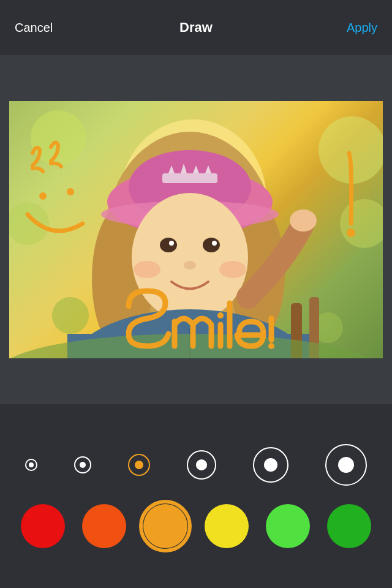  I want to click on brush-size-xl, so click(271, 465).